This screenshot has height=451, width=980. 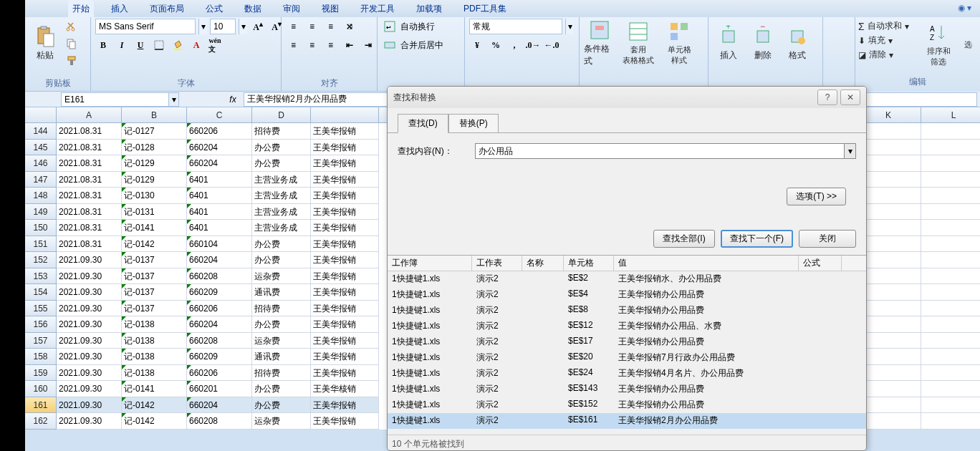 What do you see at coordinates (312, 26) in the screenshot?
I see `align-middle-button: ≡` at bounding box center [312, 26].